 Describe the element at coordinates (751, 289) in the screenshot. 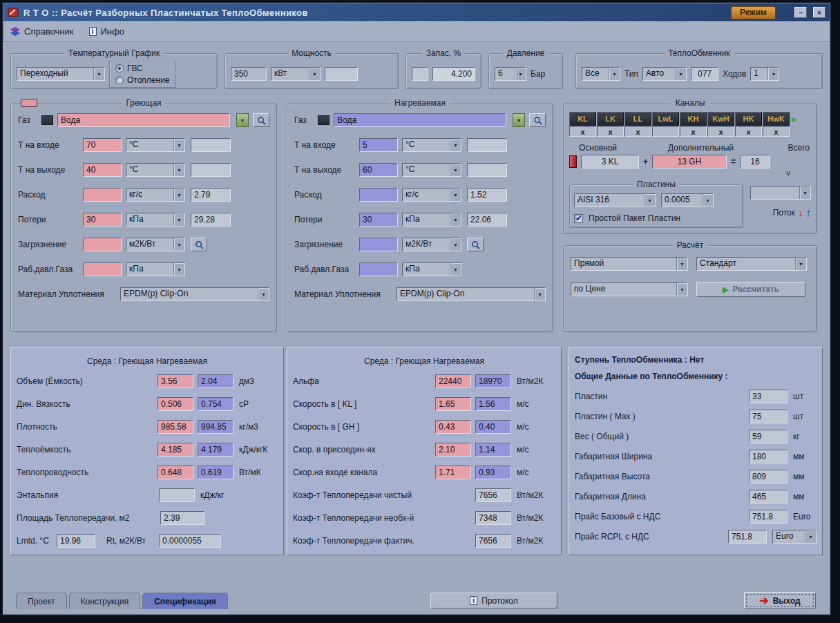

I see `calculate-button: ▶ Рассчитать` at that location.